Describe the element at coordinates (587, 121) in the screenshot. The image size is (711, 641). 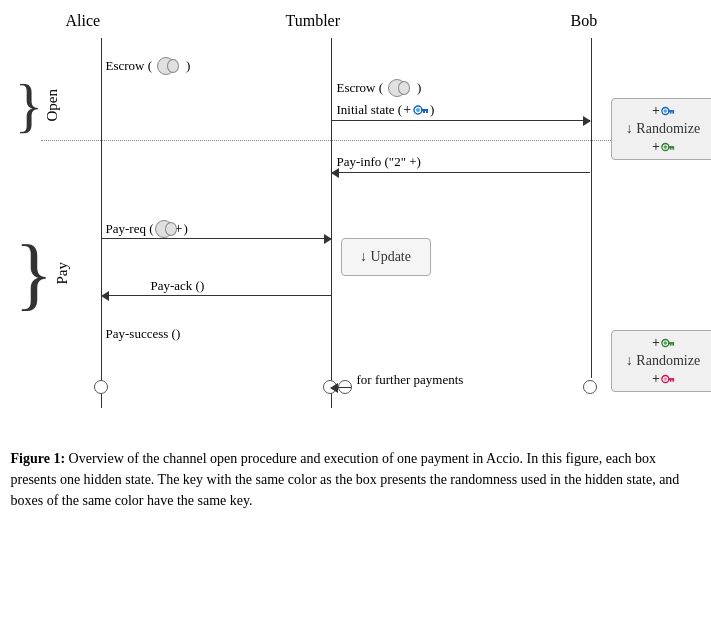
I see `initial-state-arrowhead` at that location.